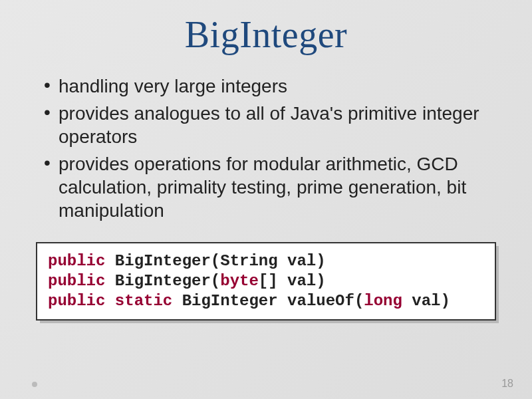  What do you see at coordinates (239, 281) in the screenshot?
I see `keyword-token: byte` at bounding box center [239, 281].